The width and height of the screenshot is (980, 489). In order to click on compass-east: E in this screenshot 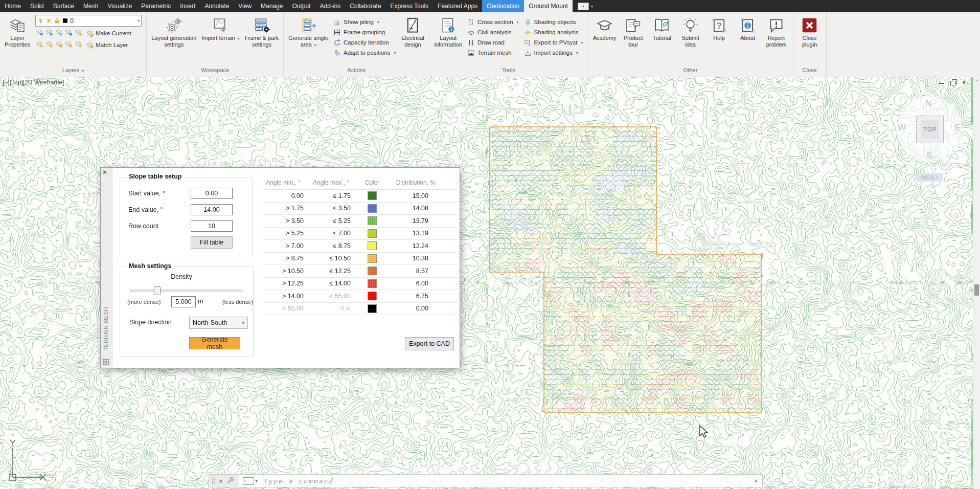, I will do `click(958, 128)`.